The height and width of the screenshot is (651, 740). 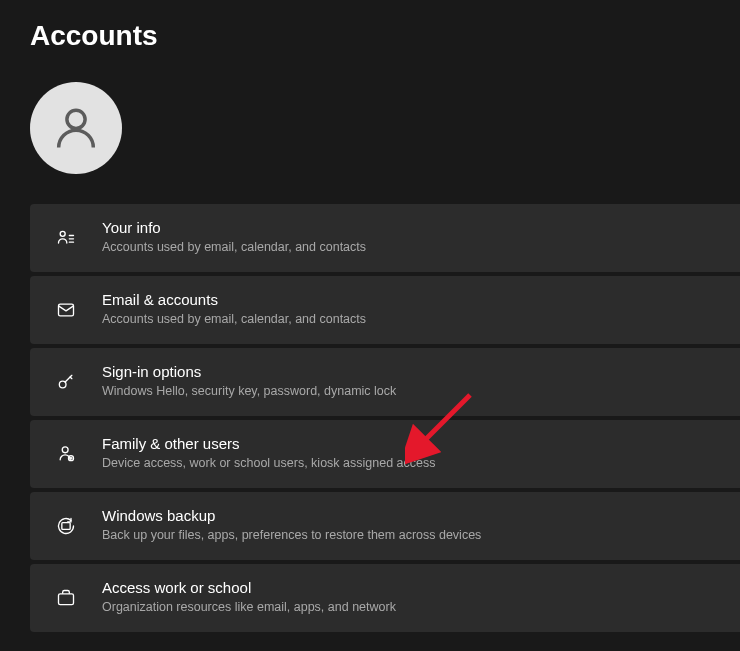 What do you see at coordinates (66, 526) in the screenshot?
I see `backup-icon` at bounding box center [66, 526].